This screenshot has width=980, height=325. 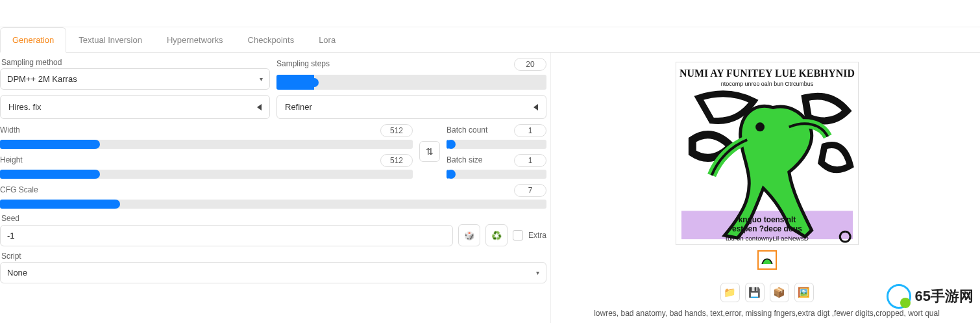 What do you see at coordinates (411, 82) in the screenshot?
I see `sampling-steps-slider` at bounding box center [411, 82].